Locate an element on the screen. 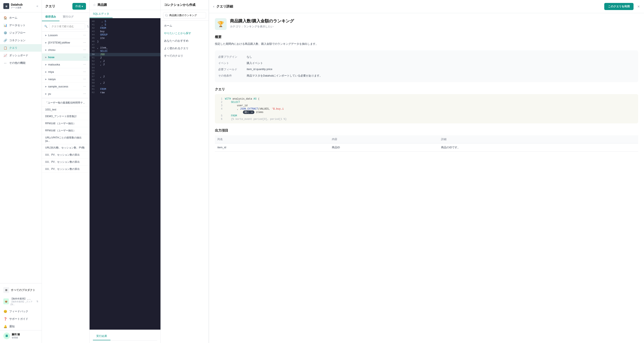  grid-icon: ▦ is located at coordinates (6, 6).